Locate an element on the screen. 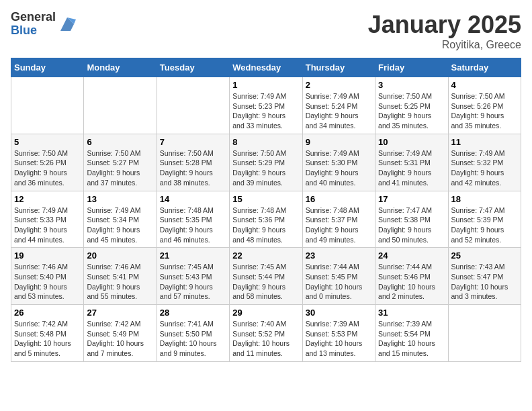  logo-text: General Blue is located at coordinates (34, 24).